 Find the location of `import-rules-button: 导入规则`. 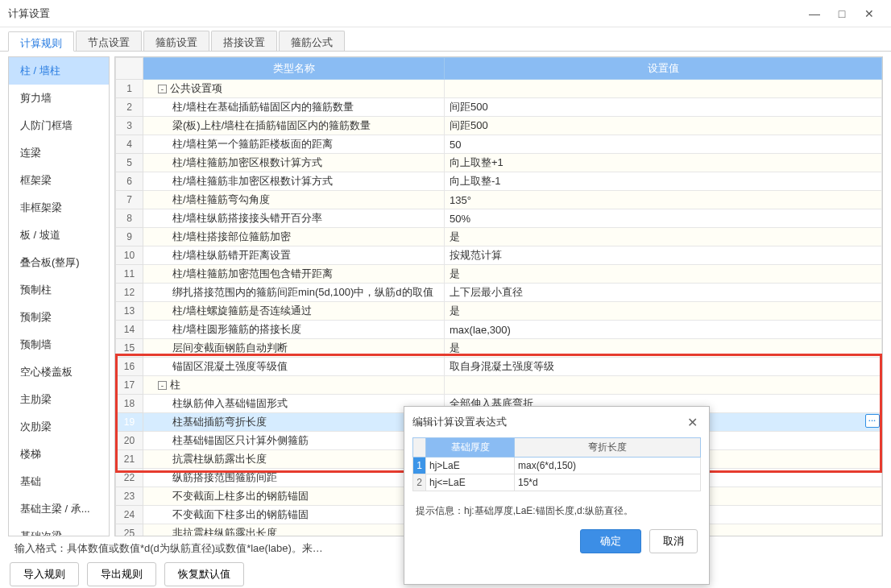

import-rules-button: 导入规则 is located at coordinates (44, 574).